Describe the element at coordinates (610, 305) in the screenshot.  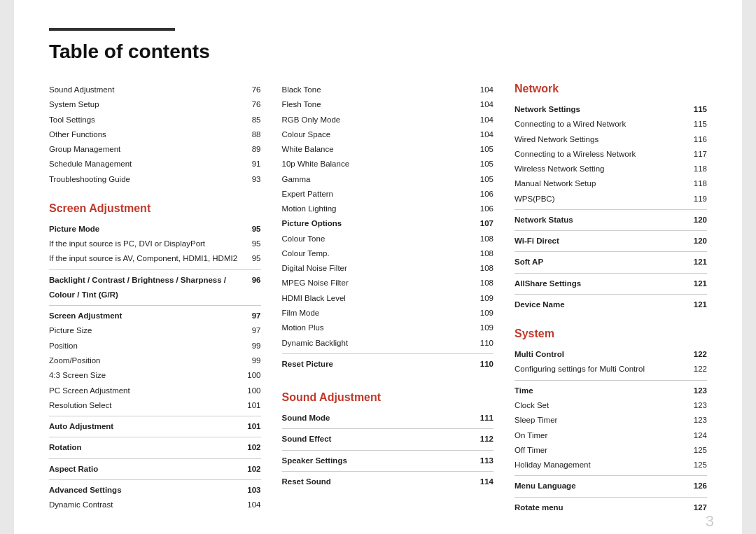
I see `list-item: Device Name121` at that location.